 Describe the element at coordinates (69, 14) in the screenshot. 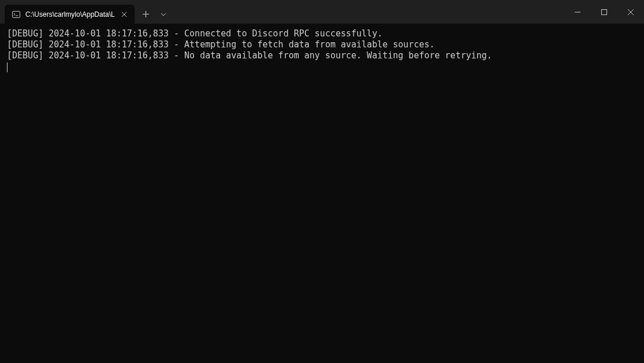

I see `terminal-tab: C:\Users\carlmylo\AppData\L` at that location.